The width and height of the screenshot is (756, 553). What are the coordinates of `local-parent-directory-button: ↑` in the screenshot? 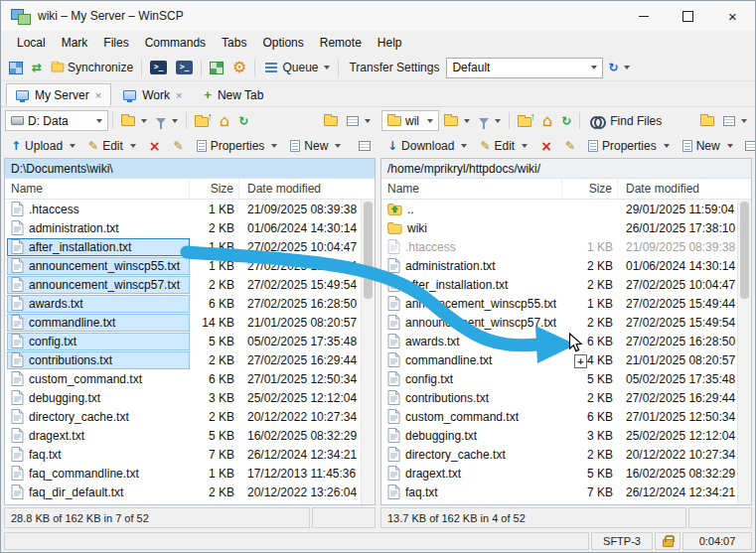 It's located at (203, 121).